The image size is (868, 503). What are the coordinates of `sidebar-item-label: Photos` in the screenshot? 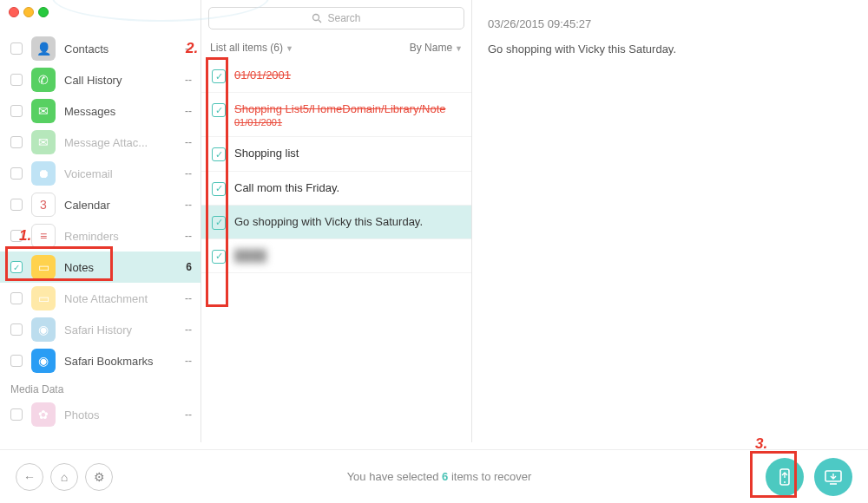 It's located at (120, 415).